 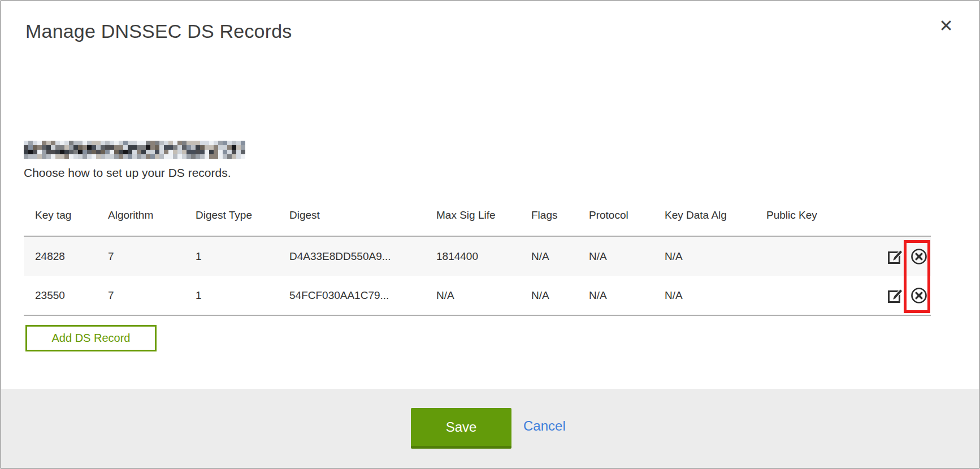 What do you see at coordinates (62, 214) in the screenshot?
I see `column-header: Key tag` at bounding box center [62, 214].